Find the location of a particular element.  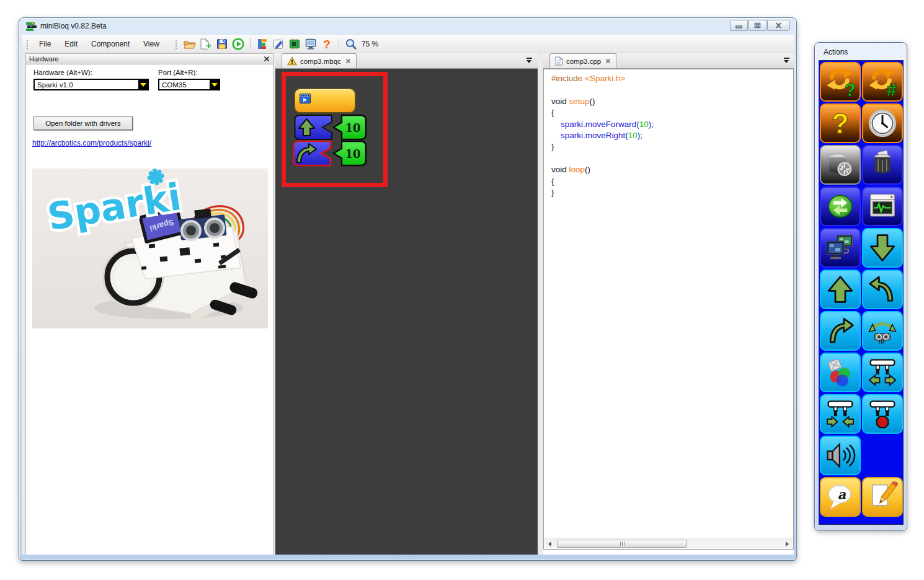

hardware-select-value: Sparki v1.0 is located at coordinates (55, 85).